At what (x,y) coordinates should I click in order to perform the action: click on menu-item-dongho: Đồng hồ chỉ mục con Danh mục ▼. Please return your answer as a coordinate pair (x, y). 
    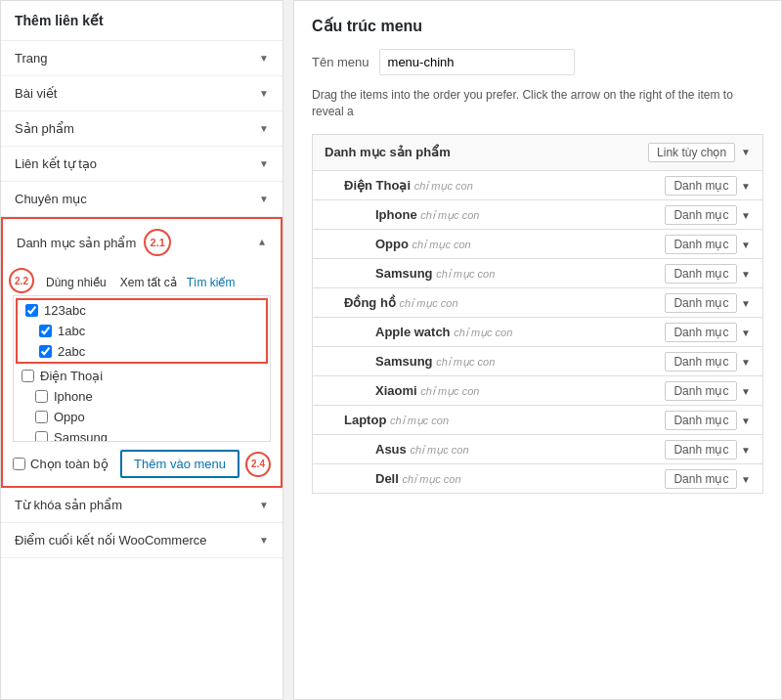
    Looking at the image, I should click on (538, 303).